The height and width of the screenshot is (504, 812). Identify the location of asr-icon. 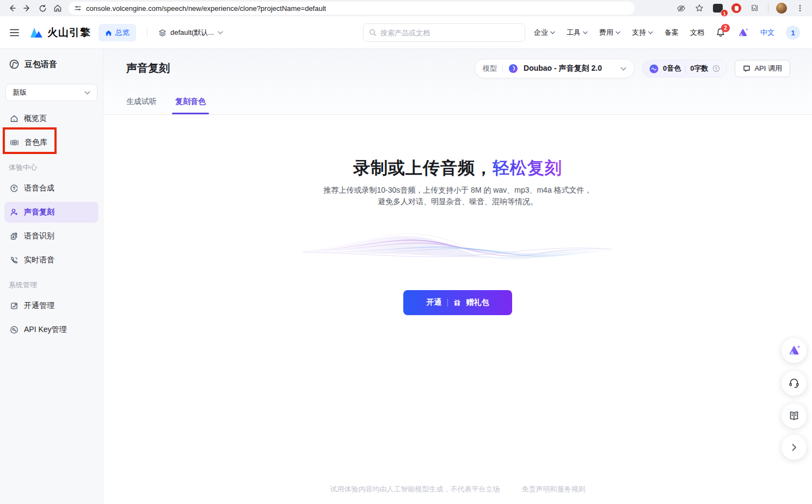
(14, 236).